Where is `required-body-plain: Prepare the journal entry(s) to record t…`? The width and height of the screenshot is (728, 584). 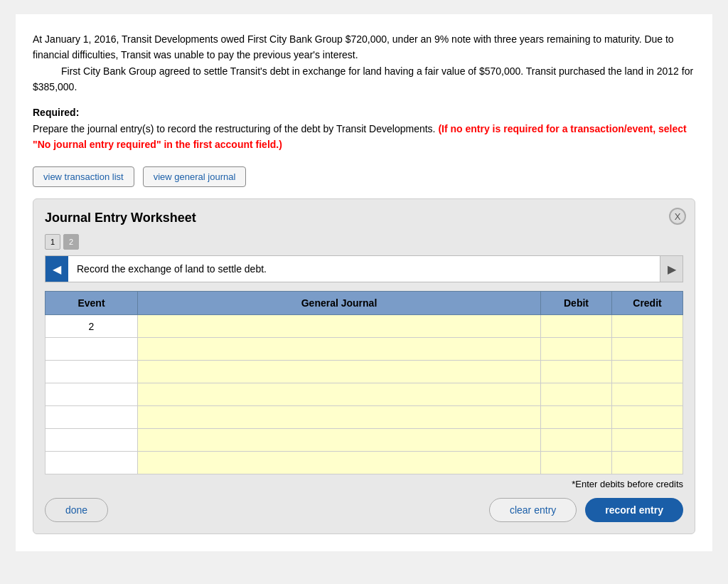 required-body-plain: Prepare the journal entry(s) to record t… is located at coordinates (235, 129).